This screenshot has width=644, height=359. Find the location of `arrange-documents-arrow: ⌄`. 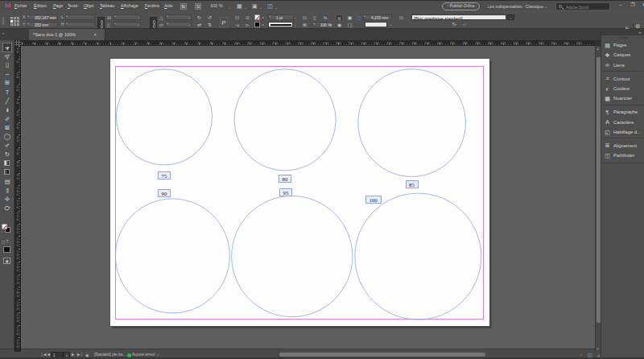

arrange-documents-arrow: ⌄ is located at coordinates (276, 7).